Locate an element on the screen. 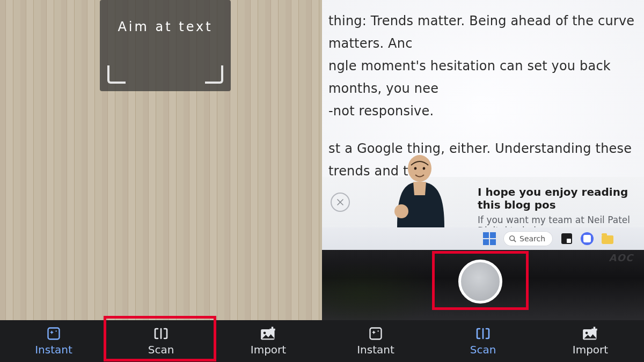  article-line: -not responsive. is located at coordinates (381, 111).